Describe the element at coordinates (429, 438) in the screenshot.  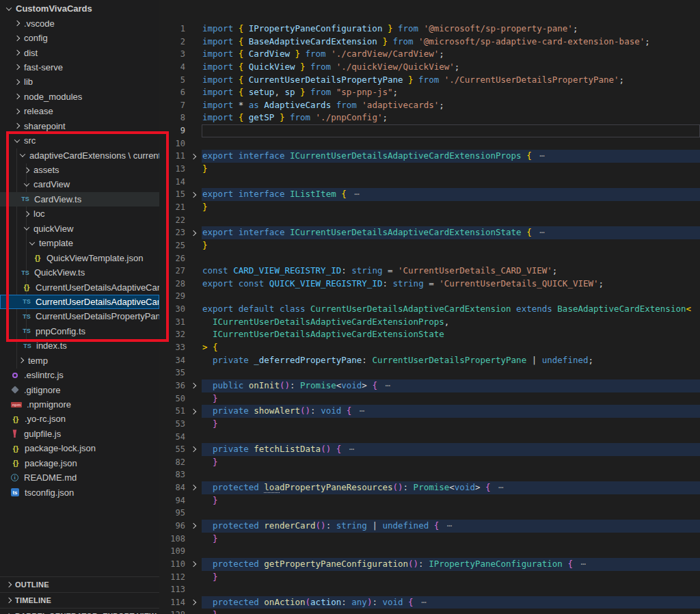
I see `code-line-54: 54` at that location.